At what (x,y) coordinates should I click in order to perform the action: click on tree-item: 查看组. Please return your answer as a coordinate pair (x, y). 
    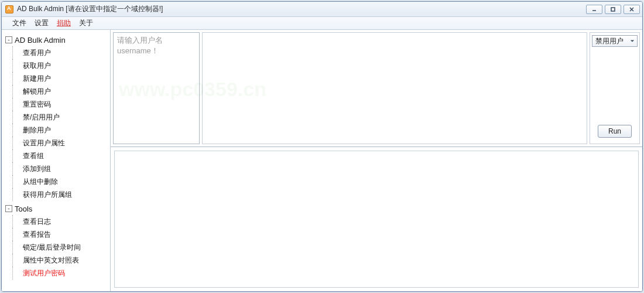
    Looking at the image, I should click on (57, 156).